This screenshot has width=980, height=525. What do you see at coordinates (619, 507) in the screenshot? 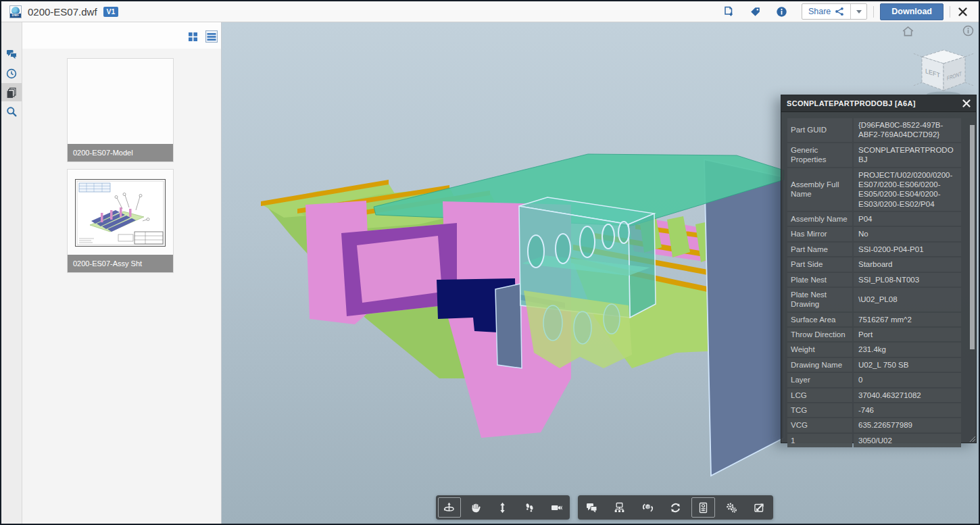
I see `model-tree-button` at bounding box center [619, 507].